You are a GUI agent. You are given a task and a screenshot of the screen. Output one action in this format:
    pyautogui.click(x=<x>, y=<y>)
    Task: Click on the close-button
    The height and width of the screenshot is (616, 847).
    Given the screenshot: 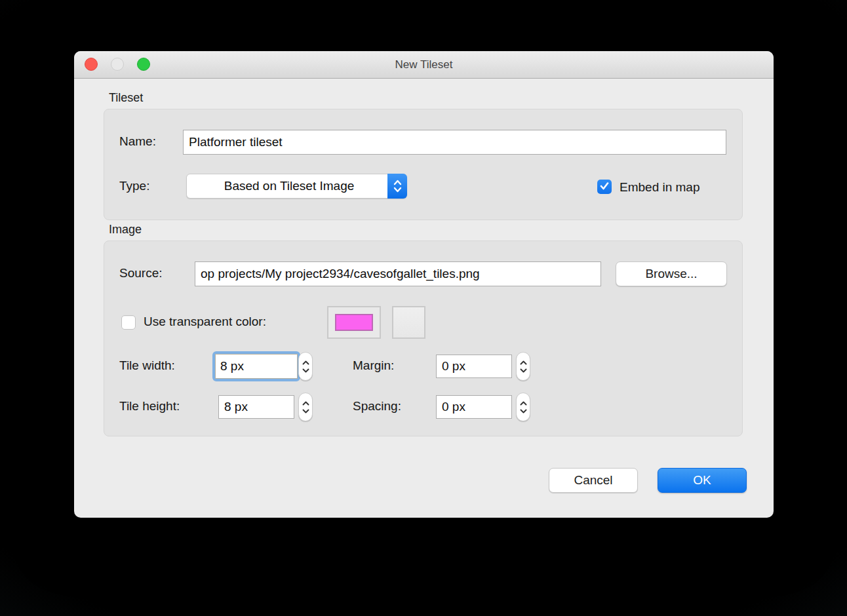 What is the action you would take?
    pyautogui.click(x=91, y=64)
    